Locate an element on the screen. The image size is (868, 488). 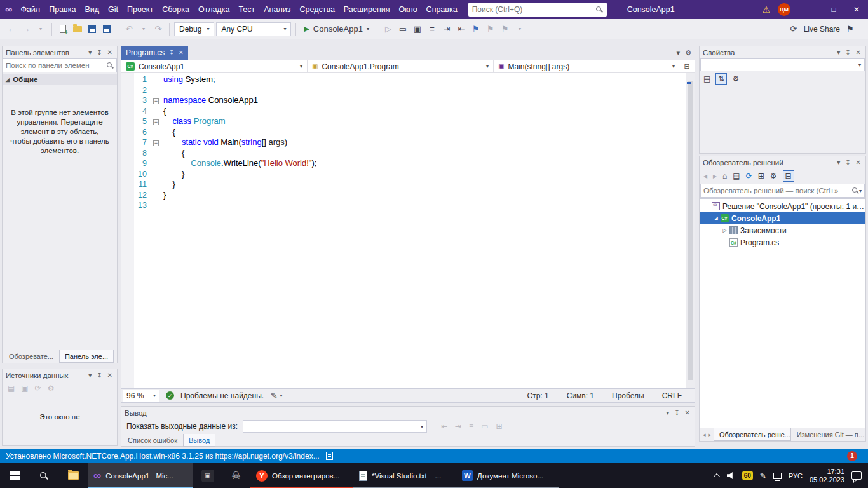
scroll-tabs-right-icon: ▸ is located at coordinates (710, 435).